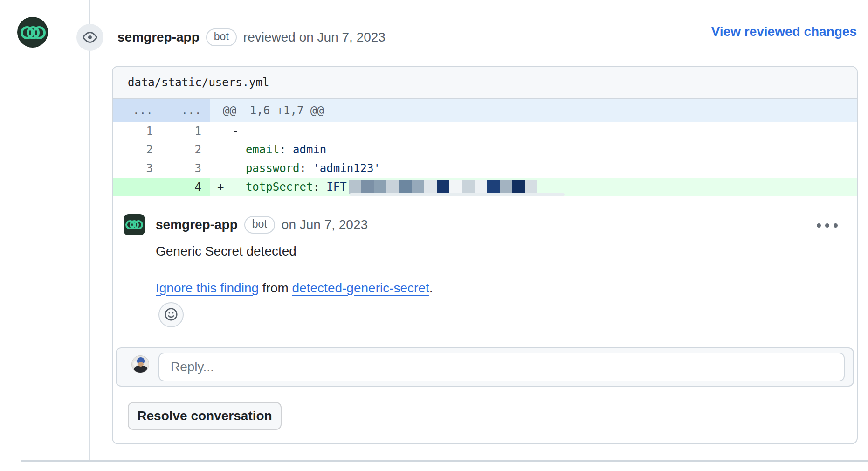 Image resolution: width=868 pixels, height=471 pixels. Describe the element at coordinates (90, 230) in the screenshot. I see `timeline-line` at that location.